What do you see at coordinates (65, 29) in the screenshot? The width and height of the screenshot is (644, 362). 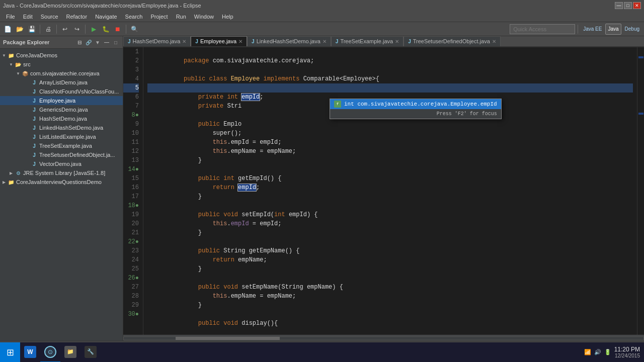 I see `undo-button: ↩` at bounding box center [65, 29].